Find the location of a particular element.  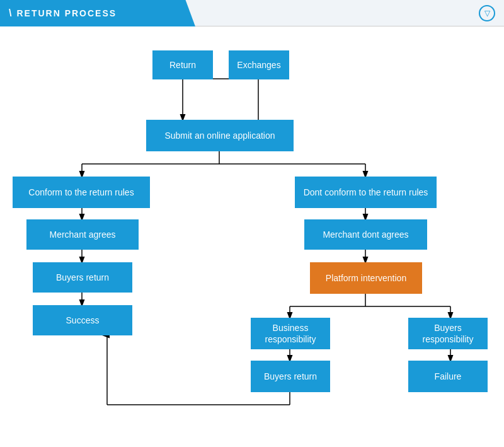

buyers-return-left-box: Buyers return is located at coordinates (83, 277).